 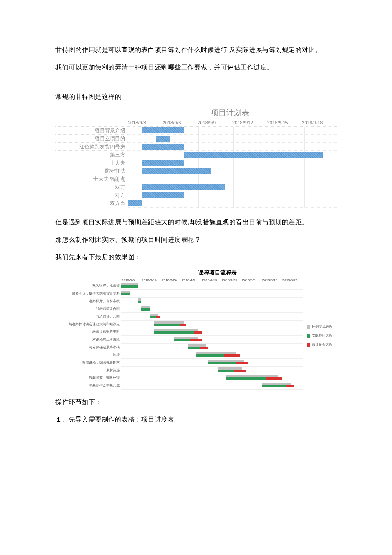 I want to click on chart2-category-label: 和老师商议合同, so click(x=89, y=309).